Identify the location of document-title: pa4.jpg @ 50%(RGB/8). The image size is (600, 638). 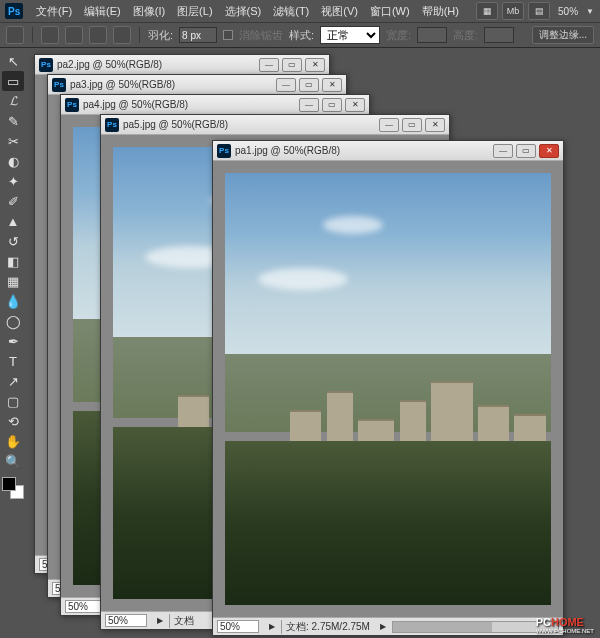
(191, 104).